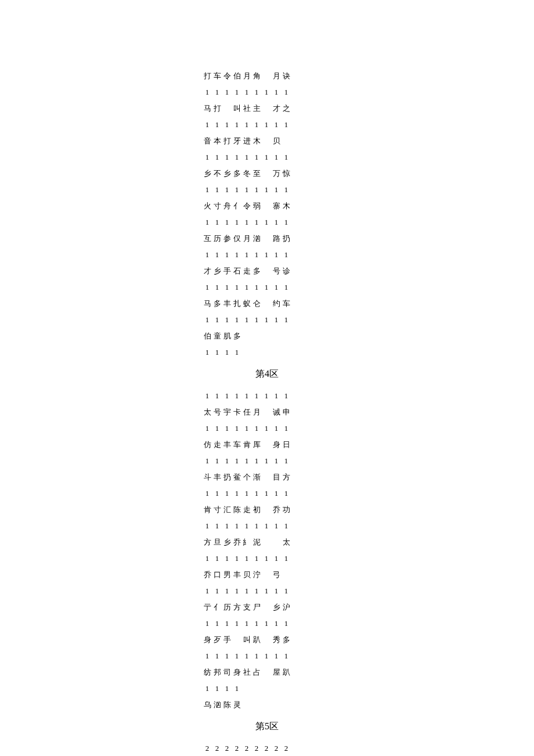 This screenshot has height=756, width=534. Describe the element at coordinates (207, 672) in the screenshot. I see `char-row-cell: 纺` at that location.